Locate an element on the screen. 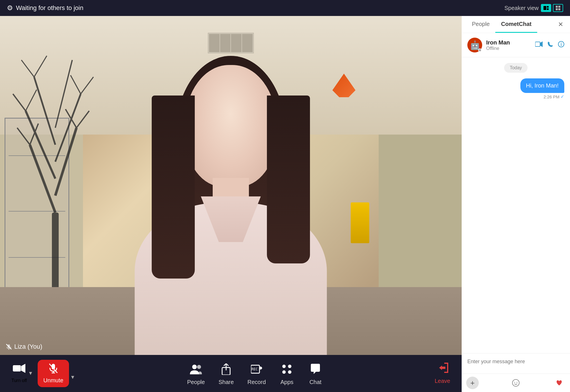 This screenshot has height=392, width=570. tab-people: People is located at coordinates (481, 25).